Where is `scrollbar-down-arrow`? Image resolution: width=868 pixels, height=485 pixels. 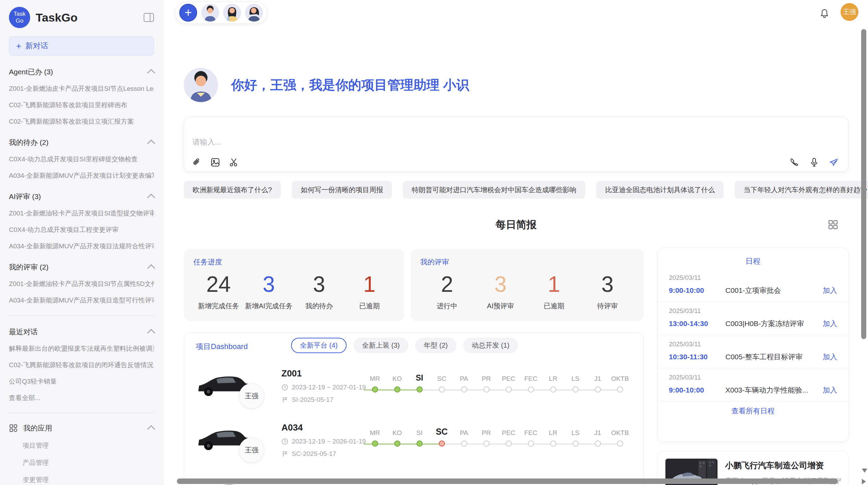 scrollbar-down-arrow is located at coordinates (865, 471).